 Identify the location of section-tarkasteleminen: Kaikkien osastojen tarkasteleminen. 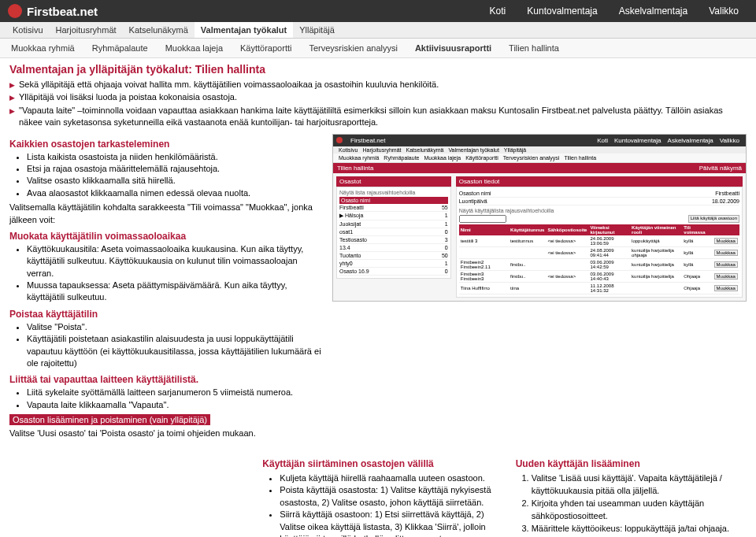
(167, 144).